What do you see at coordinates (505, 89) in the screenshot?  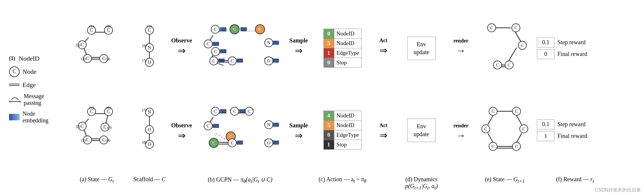 I see `state-e-column: C C C C C` at bounding box center [505, 89].